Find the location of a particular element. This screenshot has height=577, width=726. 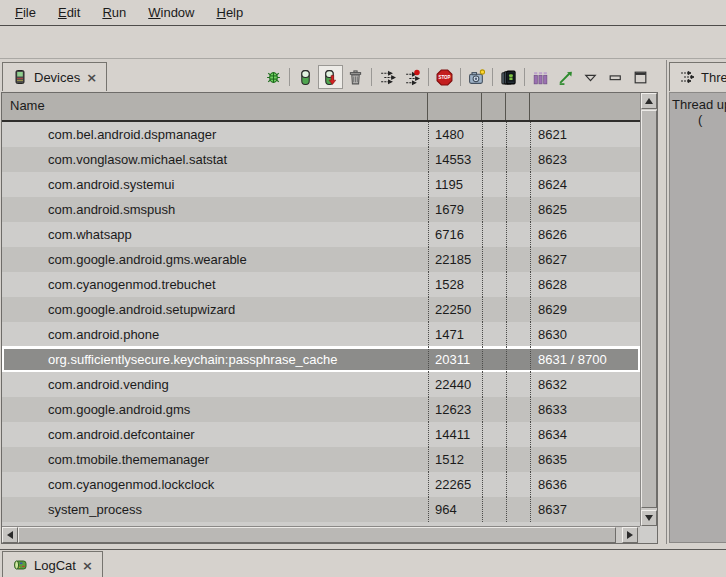

network-statistics-icon is located at coordinates (566, 77).